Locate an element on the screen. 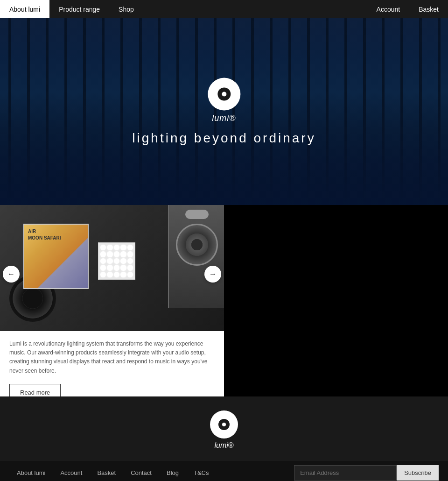  next-arrow: → is located at coordinates (213, 274).